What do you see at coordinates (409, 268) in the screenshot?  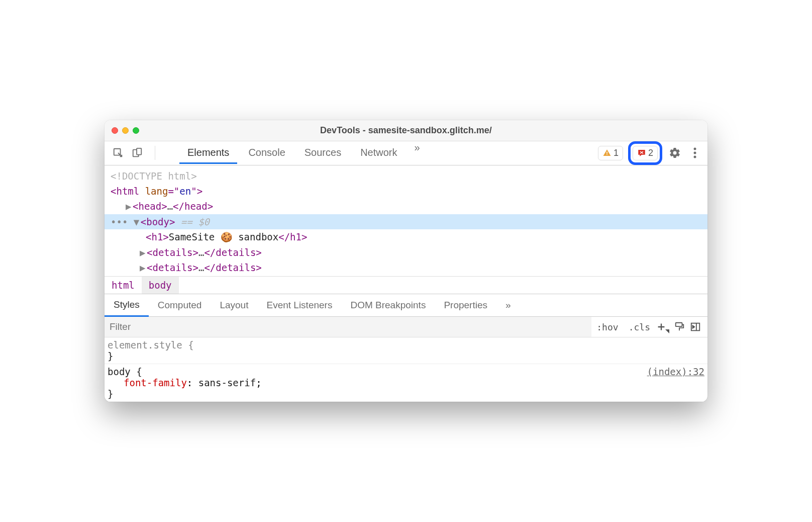 I see `dom-details-2: ▶<details>…</details>` at bounding box center [409, 268].